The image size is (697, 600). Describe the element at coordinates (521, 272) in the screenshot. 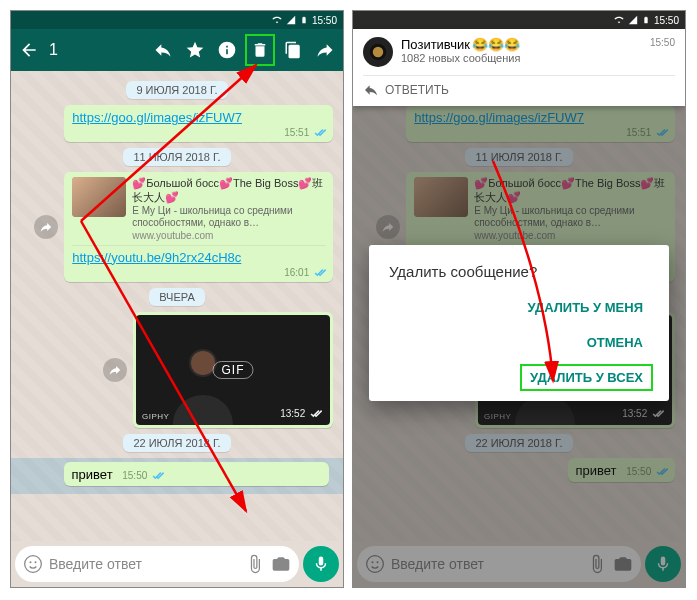

I see `dialog-title: Удалить сообщение?` at that location.